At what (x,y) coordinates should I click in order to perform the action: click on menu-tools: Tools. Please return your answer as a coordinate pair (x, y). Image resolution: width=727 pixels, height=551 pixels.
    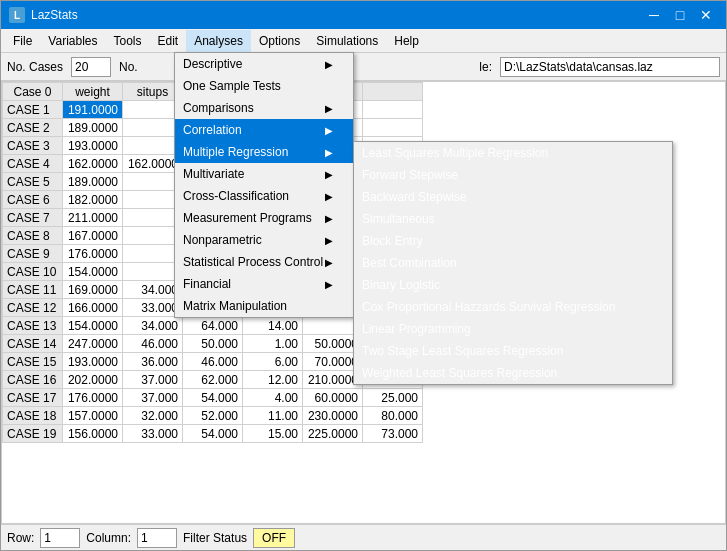
    Looking at the image, I should click on (127, 41).